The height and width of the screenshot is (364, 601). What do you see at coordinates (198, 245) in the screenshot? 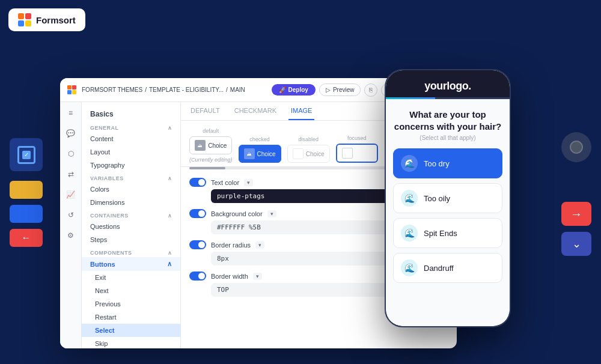
I see `border-radius-toggle` at bounding box center [198, 245].